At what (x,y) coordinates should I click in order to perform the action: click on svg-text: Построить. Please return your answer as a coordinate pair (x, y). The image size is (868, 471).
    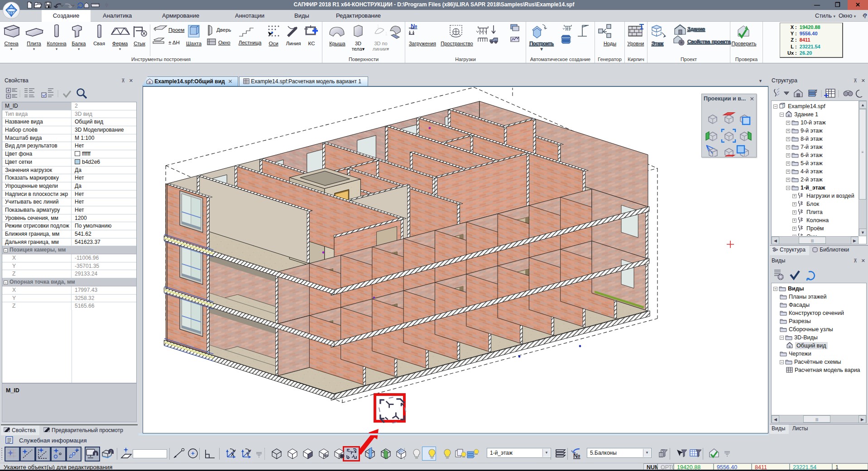
    Looking at the image, I should click on (542, 43).